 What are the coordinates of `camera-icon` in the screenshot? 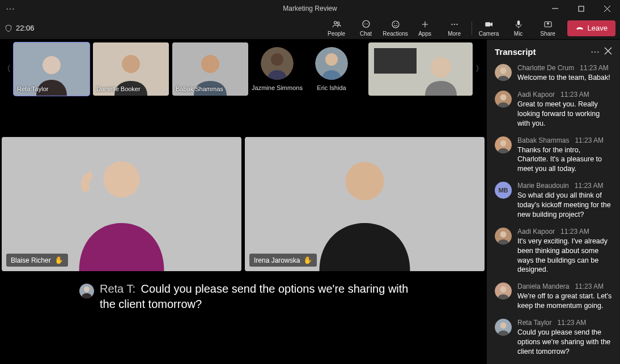 It's located at (489, 24).